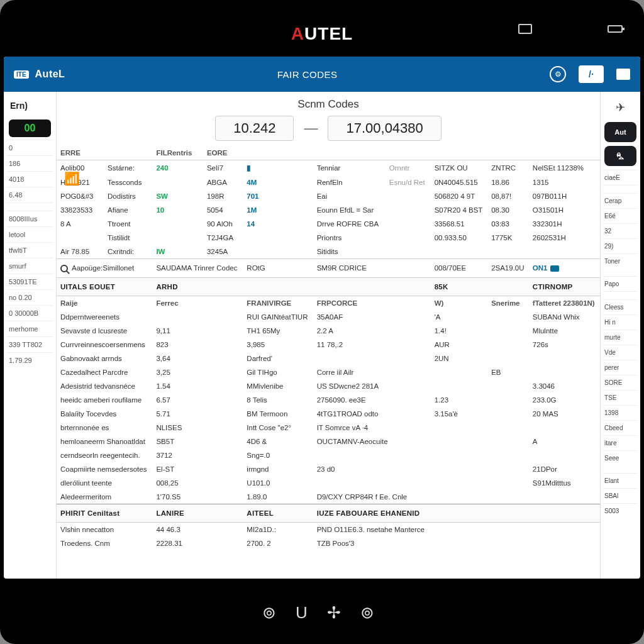 The width and height of the screenshot is (644, 644). Describe the element at coordinates (328, 169) in the screenshot. I see `table-row: Aolib00Sstárne:240Selí7▮TenniarOrnntrSIT…` at that location.